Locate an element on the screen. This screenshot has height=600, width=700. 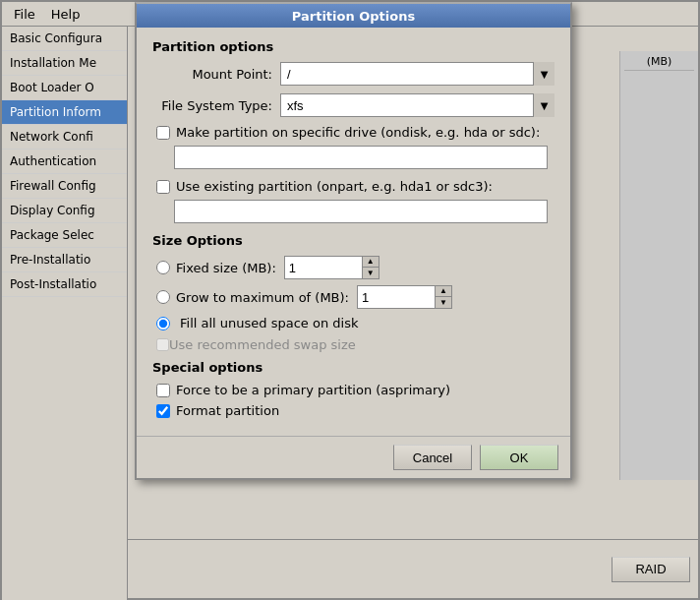
mount-point-label: Mount Point: is located at coordinates (216, 75).